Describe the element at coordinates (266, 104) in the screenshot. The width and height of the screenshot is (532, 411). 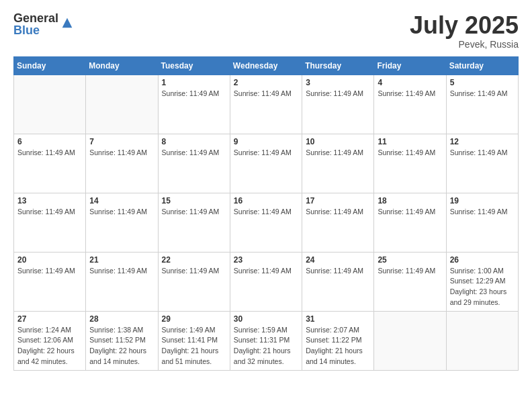
I see `calendar-week-row: 1Sunrise: 11:49 AM2Sunrise: 11:49 AM3Sun…` at that location.